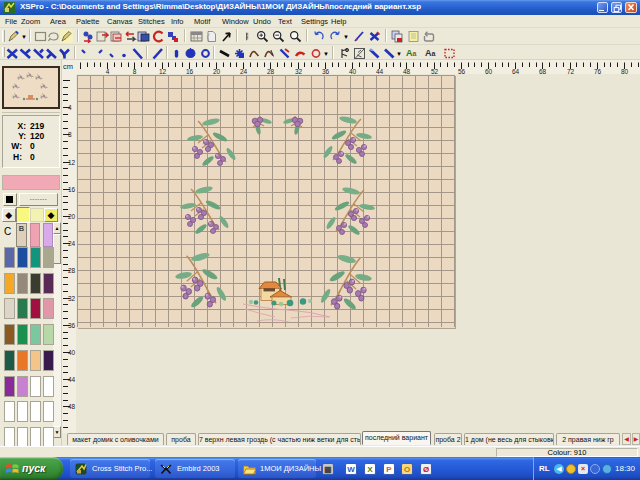 The width and height of the screenshot is (640, 480). What do you see at coordinates (72, 162) in the screenshot?
I see `svg-text: 12` at bounding box center [72, 162].